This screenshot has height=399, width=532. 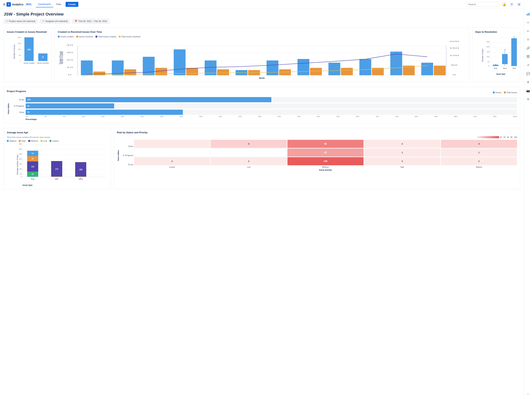 I want to click on notifications-icon: 🔔, so click(x=504, y=4).